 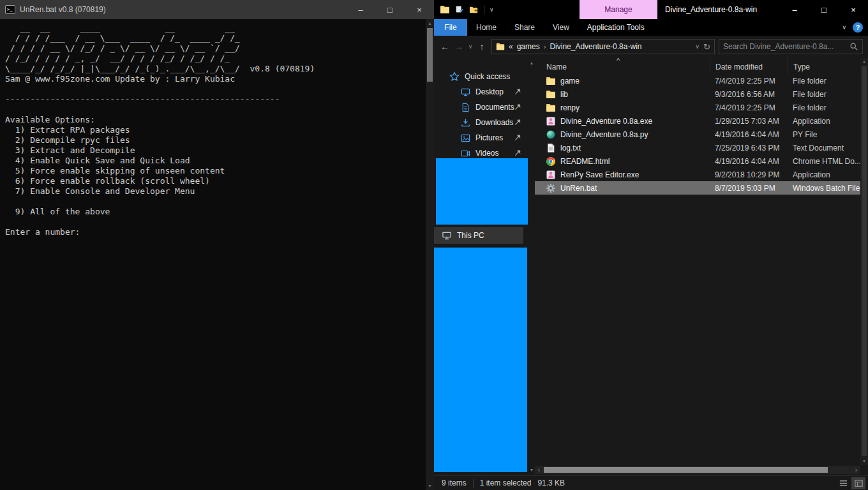 I want to click on computer-icon, so click(x=447, y=235).